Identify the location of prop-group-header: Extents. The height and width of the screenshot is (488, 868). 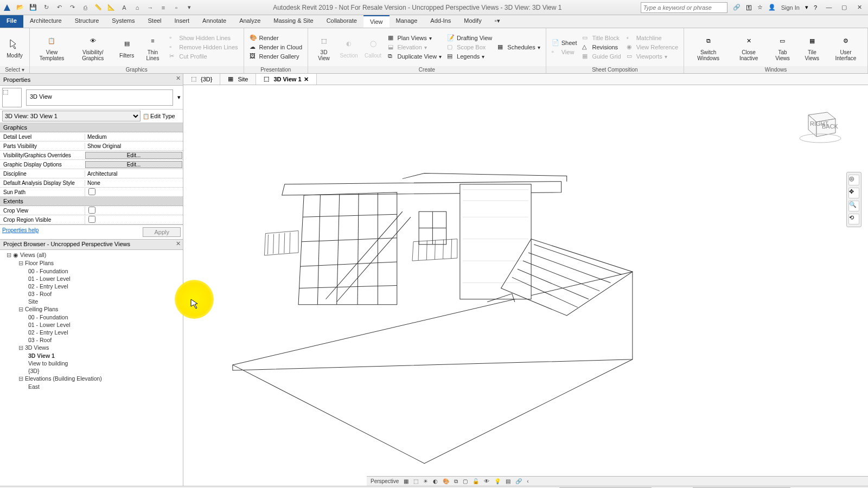
(91, 202).